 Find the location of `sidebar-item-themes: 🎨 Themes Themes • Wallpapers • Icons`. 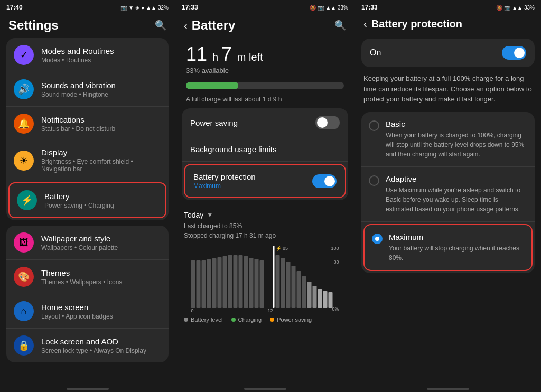

sidebar-item-themes: 🎨 Themes Themes • Wallpapers • Icons is located at coordinates (88, 277).